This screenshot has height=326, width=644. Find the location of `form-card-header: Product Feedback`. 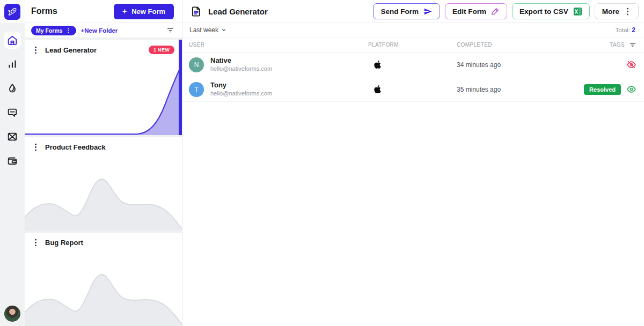

form-card-header: Product Feedback is located at coordinates (103, 144).